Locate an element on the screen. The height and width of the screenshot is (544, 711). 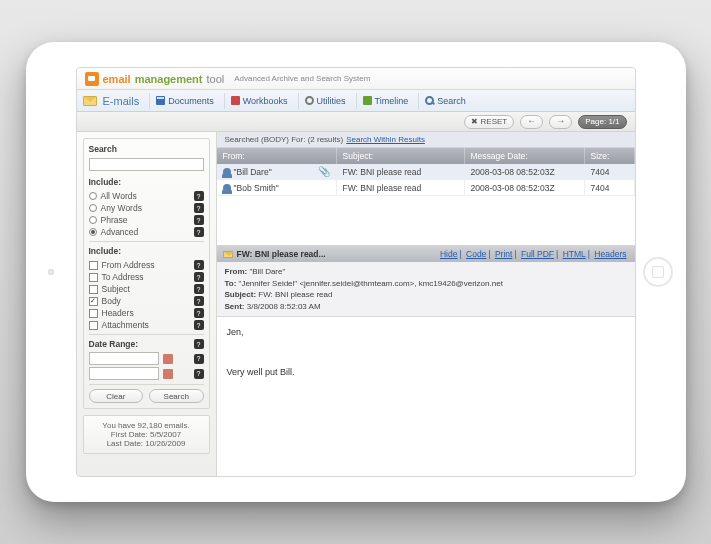
search-within-link: Search Within Results is located at coordinates (386, 140).